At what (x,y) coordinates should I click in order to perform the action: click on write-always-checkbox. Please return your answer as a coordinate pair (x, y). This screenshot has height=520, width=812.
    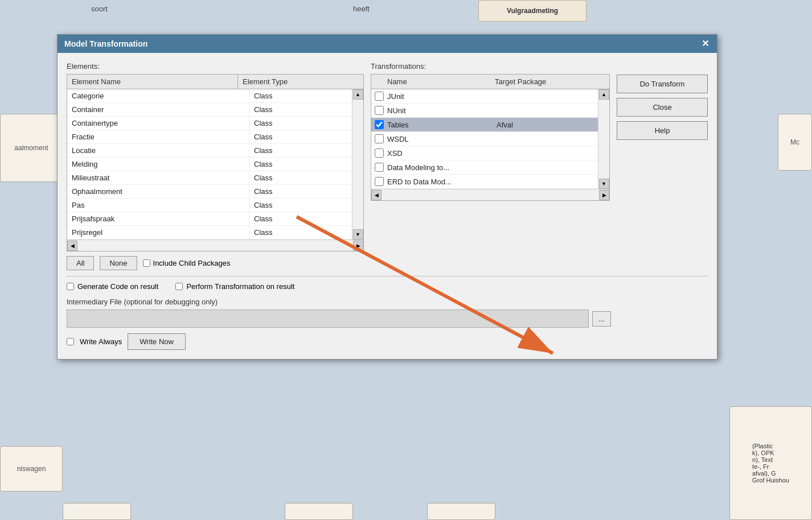
    Looking at the image, I should click on (71, 341).